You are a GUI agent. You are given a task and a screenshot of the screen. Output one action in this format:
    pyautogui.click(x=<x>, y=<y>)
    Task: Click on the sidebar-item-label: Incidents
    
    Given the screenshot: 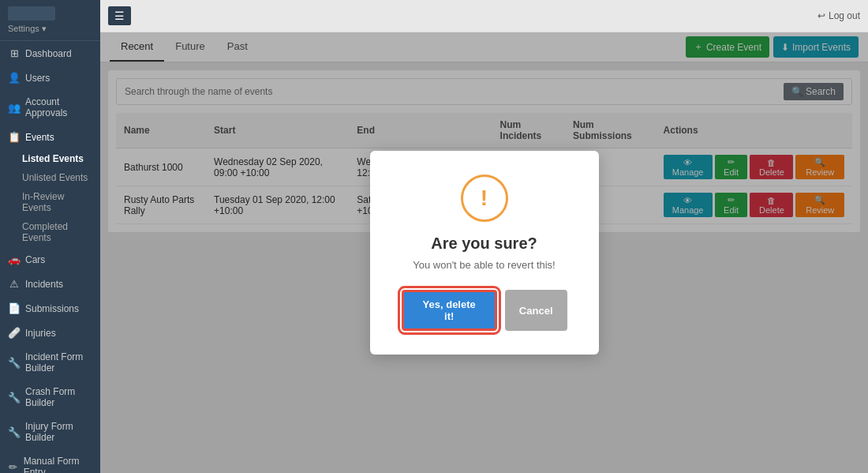 What is the action you would take?
    pyautogui.click(x=44, y=284)
    